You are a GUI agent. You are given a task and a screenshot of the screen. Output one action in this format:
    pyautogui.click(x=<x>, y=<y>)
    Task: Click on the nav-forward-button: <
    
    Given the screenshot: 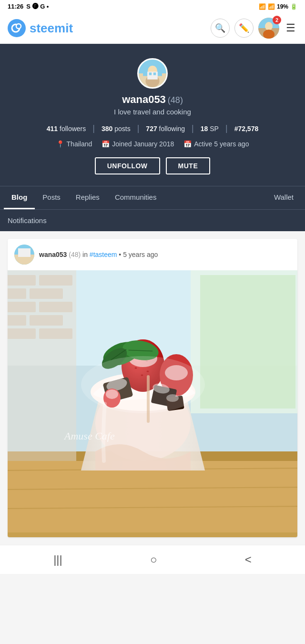 What is the action you would take?
    pyautogui.click(x=248, y=560)
    